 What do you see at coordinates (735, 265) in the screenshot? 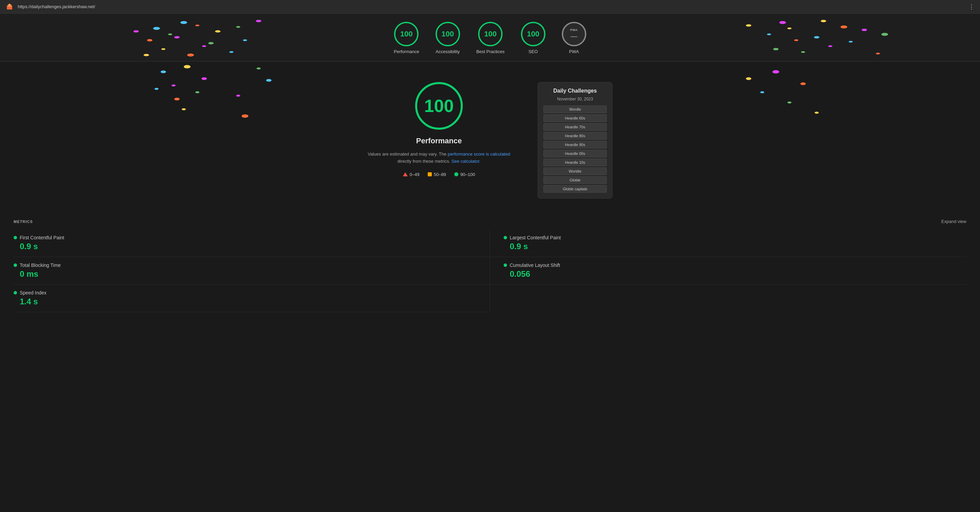
I see `metric-cls-header: Cumulative Layout Shift` at bounding box center [735, 265].